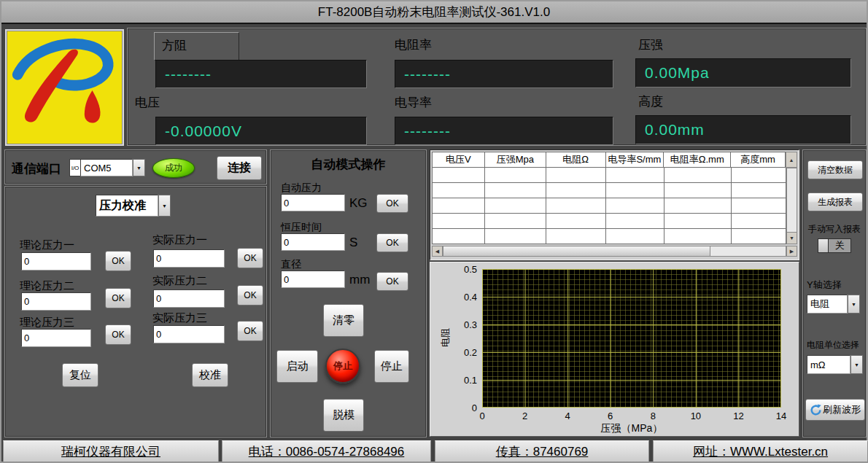  Describe the element at coordinates (189, 299) in the screenshot. I see `actual-pressure2-input` at that location.